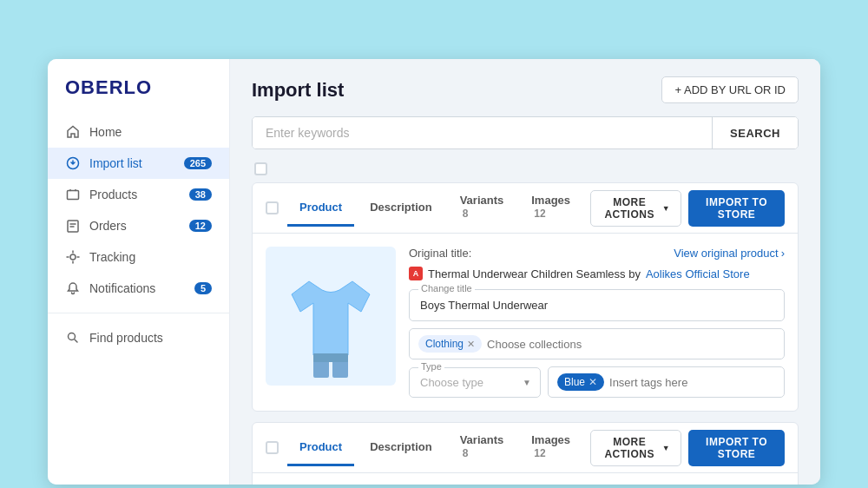 The image size is (868, 488). I want to click on main-header: Import list + ADD BY URL OR ID, so click(525, 88).